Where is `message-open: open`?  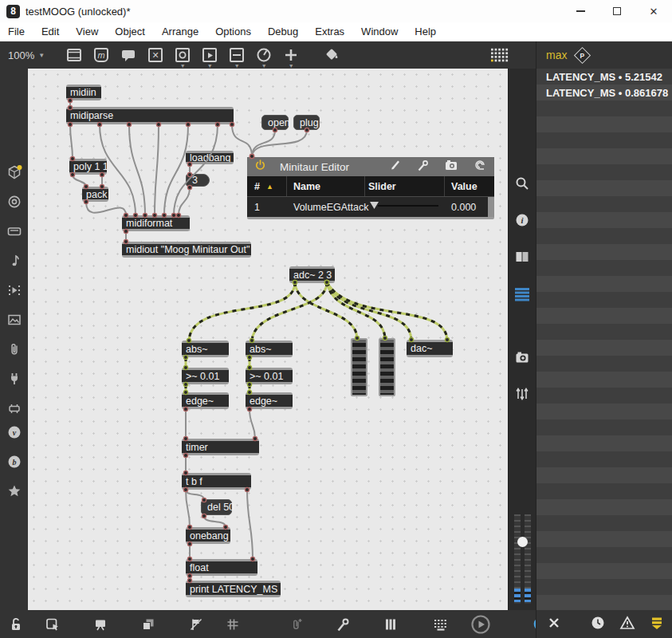 message-open: open is located at coordinates (275, 123).